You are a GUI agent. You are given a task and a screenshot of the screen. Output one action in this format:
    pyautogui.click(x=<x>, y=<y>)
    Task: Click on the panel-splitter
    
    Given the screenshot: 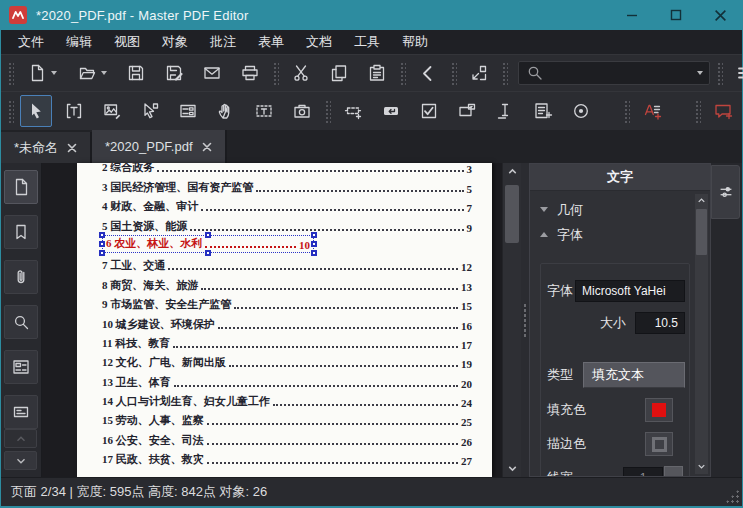 What is the action you would take?
    pyautogui.click(x=525, y=320)
    